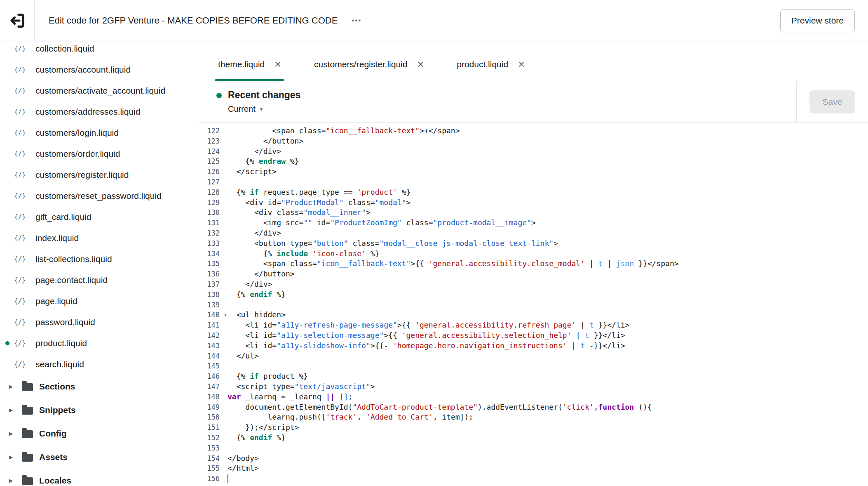  Describe the element at coordinates (211, 397) in the screenshot. I see `line-number: 148` at that location.